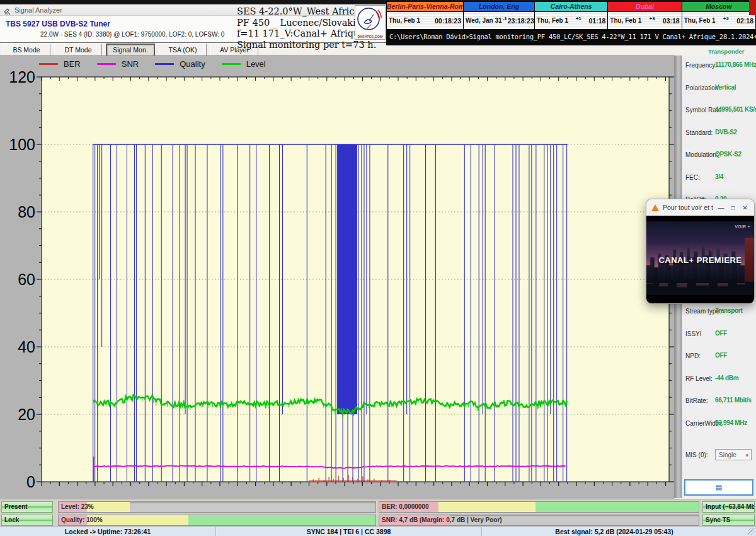 The height and width of the screenshot is (536, 756). I want to click on header-note-line2: PF 450 _ Lucenec/Slovakia, so click(297, 23).